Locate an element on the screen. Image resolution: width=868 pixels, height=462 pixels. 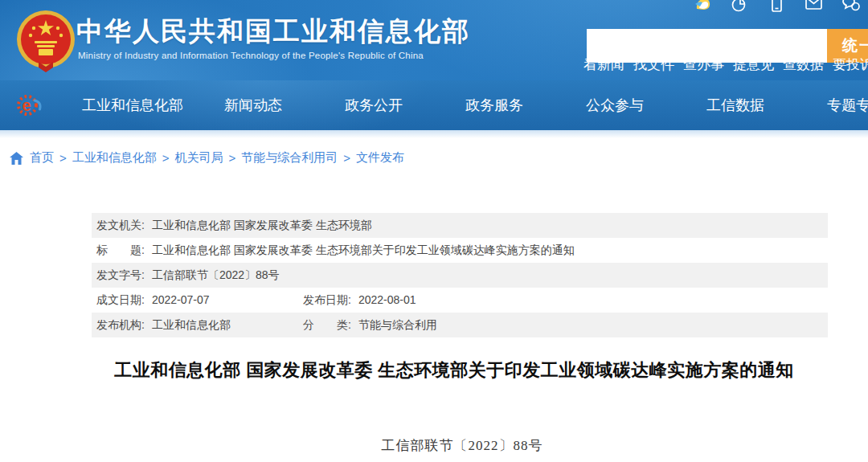
breadcrumb-item: 首页 is located at coordinates (42, 157).